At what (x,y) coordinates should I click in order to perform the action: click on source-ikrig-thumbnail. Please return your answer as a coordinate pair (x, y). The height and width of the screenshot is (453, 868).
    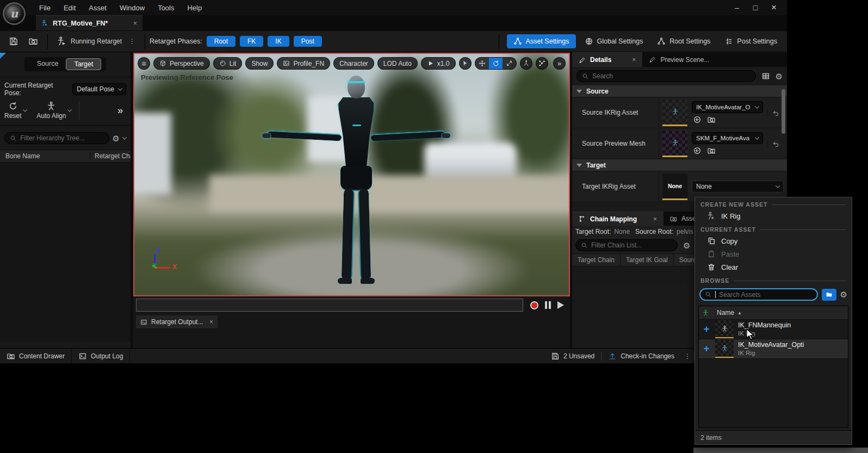
    Looking at the image, I should click on (675, 113).